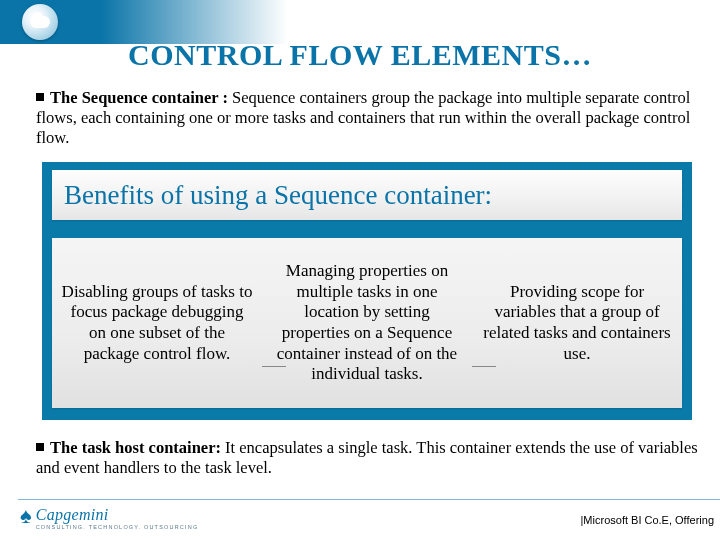 The width and height of the screenshot is (720, 540). I want to click on benefit-column-2: Managing properties on multiple tasks in…, so click(367, 323).